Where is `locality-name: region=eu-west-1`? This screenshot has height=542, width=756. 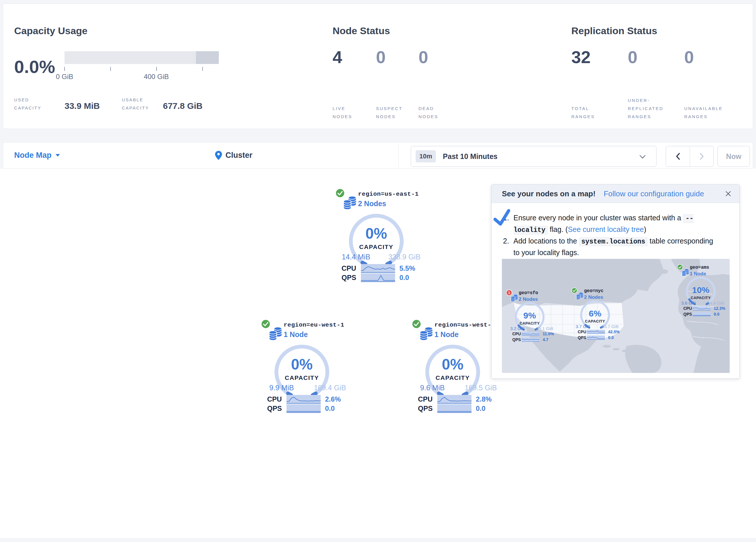
locality-name: region=eu-west-1 is located at coordinates (314, 325).